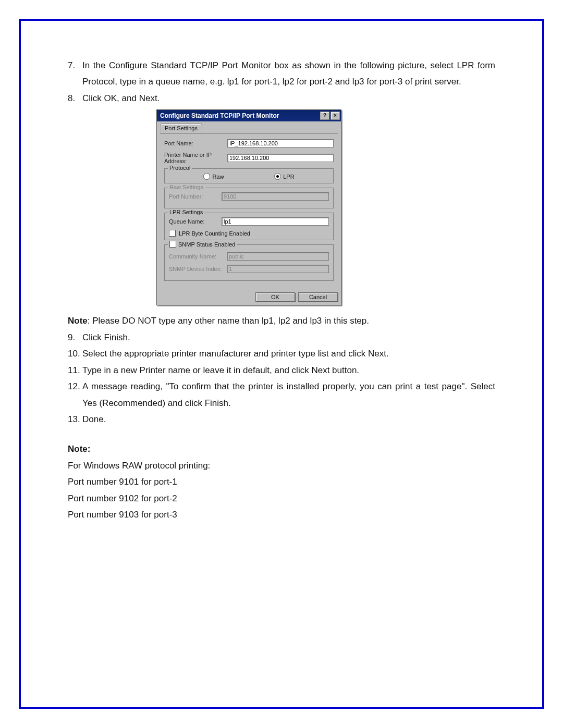 This screenshot has height=728, width=563. Describe the element at coordinates (278, 256) in the screenshot. I see `community-input` at that location.